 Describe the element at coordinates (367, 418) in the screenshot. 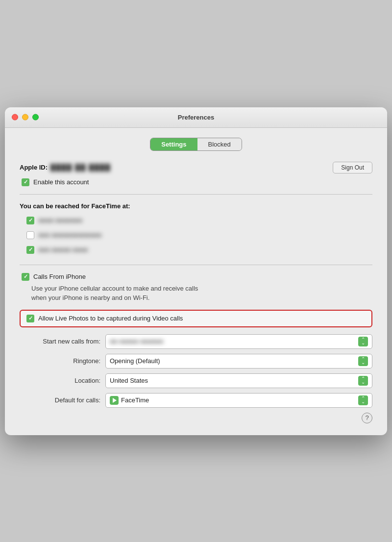

I see `help-button: ?` at that location.